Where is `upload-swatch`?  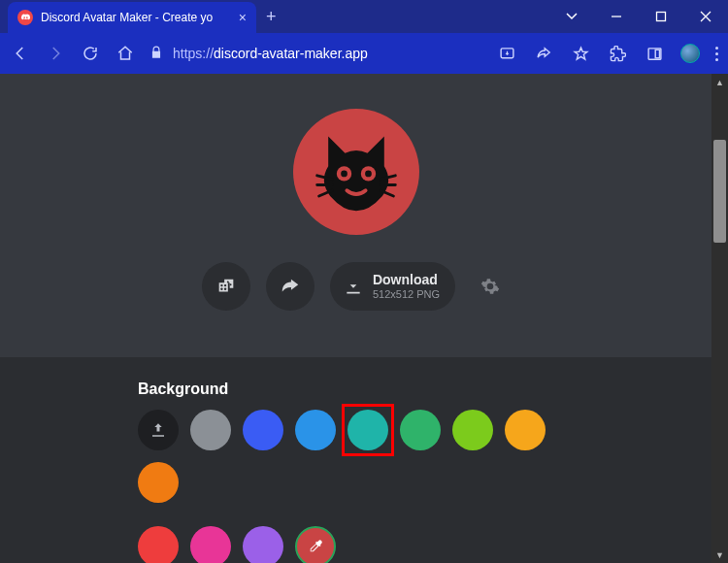 upload-swatch is located at coordinates (158, 430).